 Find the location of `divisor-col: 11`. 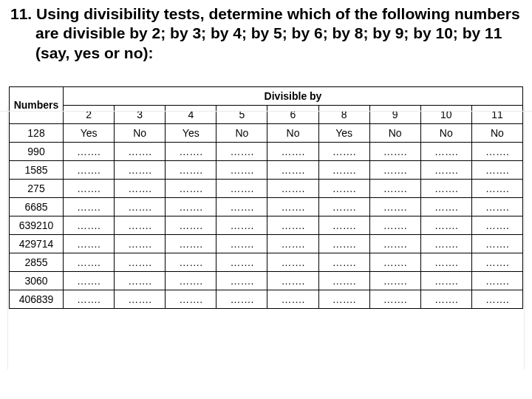

divisor-col: 11 is located at coordinates (497, 114).